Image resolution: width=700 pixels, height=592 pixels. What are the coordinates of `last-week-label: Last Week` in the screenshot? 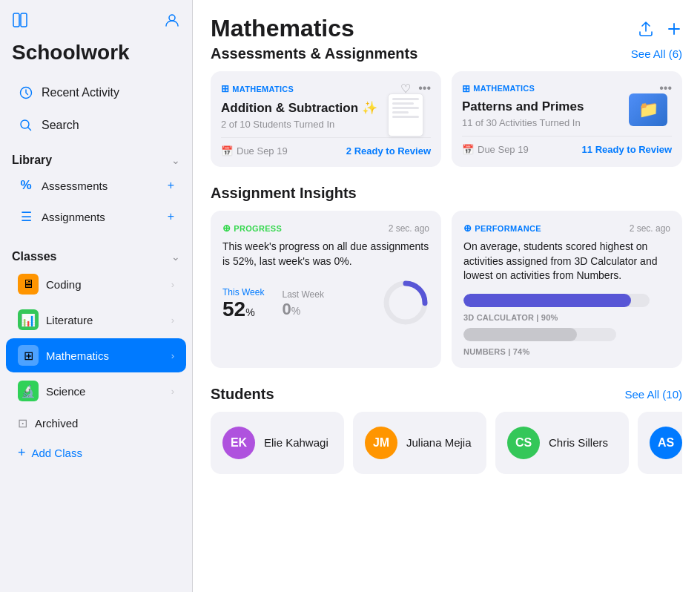 It's located at (303, 295).